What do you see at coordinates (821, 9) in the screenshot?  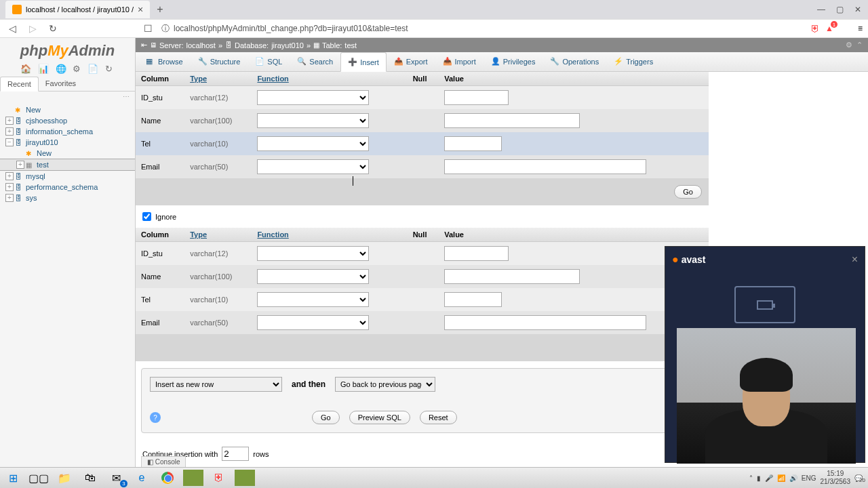 I see `minimize-icon: —` at bounding box center [821, 9].